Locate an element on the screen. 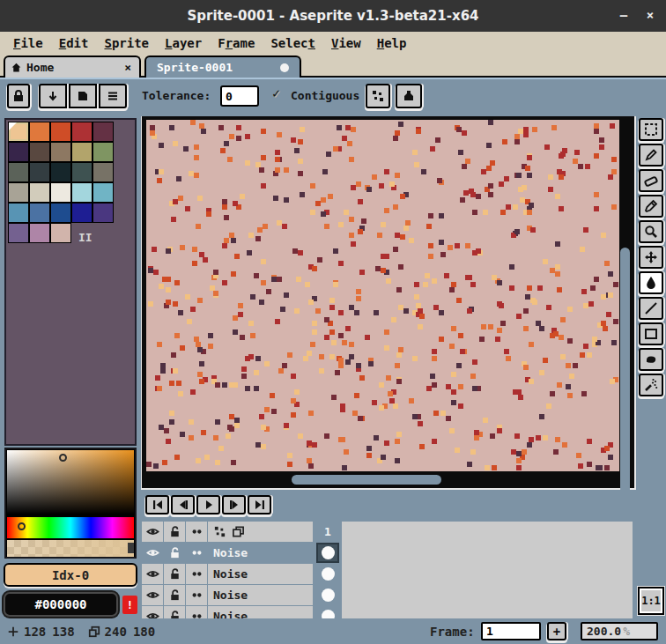 The image size is (666, 644). contiguous-checkbox: ✓ is located at coordinates (277, 93).